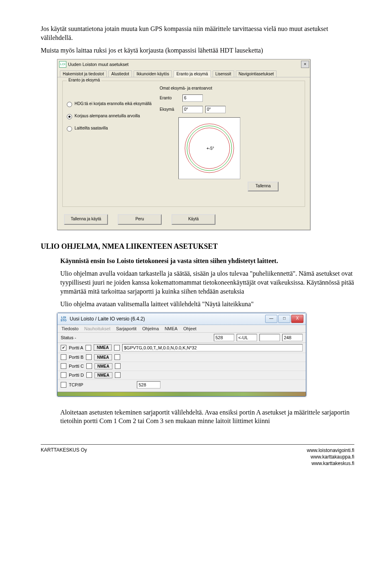 The height and width of the screenshot is (588, 391). I want to click on status-field-2: <-UL, so click(247, 338).